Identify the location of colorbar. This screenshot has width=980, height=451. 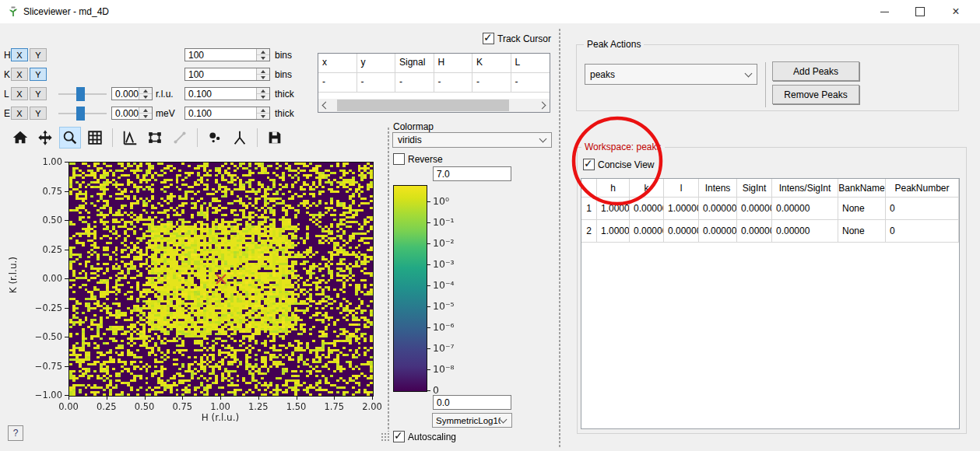
(410, 288).